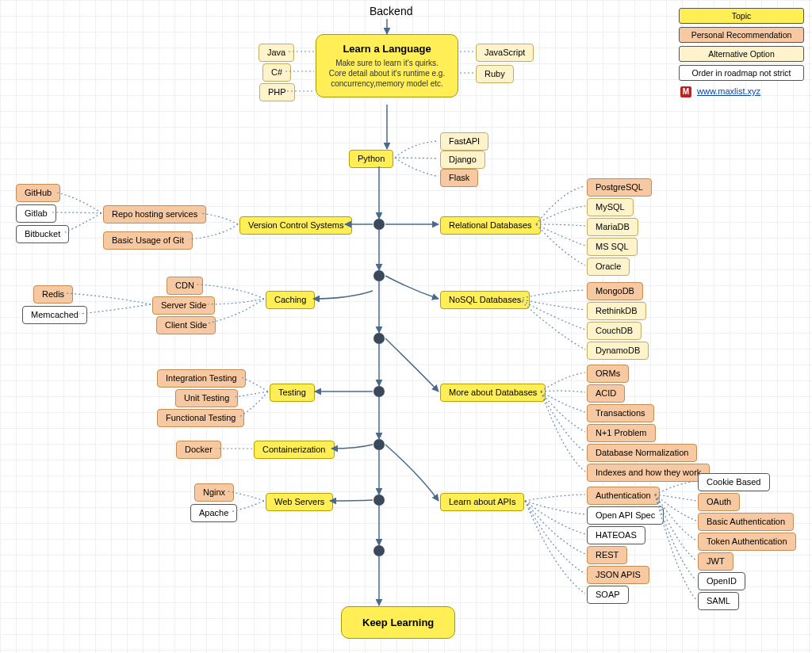 The width and height of the screenshot is (812, 653). I want to click on indexes-node: Indexes and how they work, so click(649, 472).